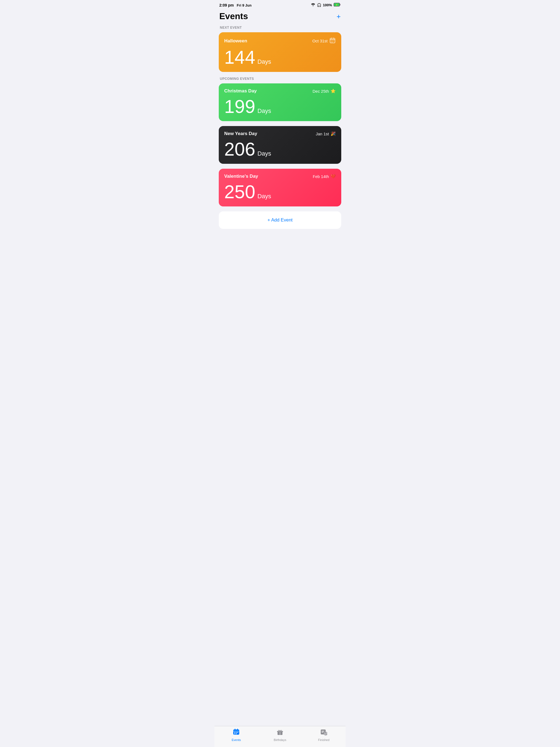  What do you see at coordinates (313, 5) in the screenshot?
I see `wifi-icon` at bounding box center [313, 5].